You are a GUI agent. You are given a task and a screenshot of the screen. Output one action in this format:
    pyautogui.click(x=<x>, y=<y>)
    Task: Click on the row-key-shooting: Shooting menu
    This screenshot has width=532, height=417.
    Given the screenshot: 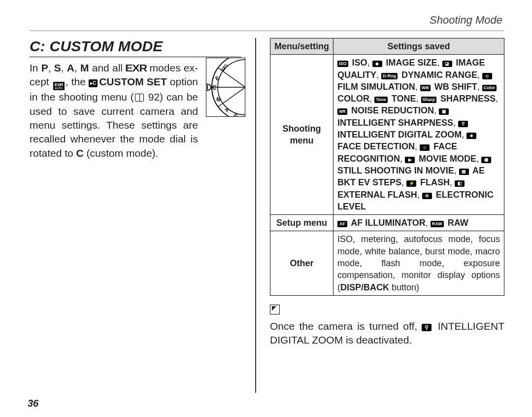 What is the action you would take?
    pyautogui.click(x=302, y=135)
    